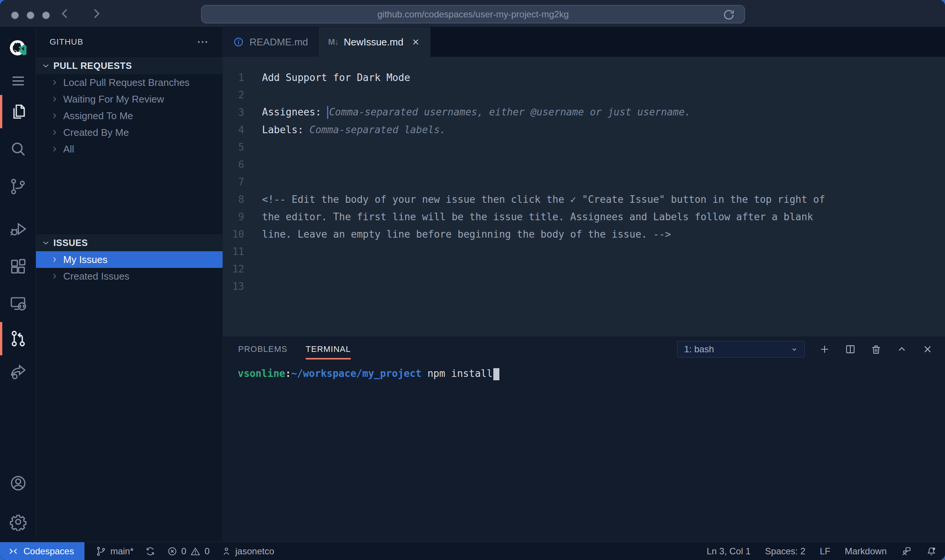  What do you see at coordinates (902, 349) in the screenshot?
I see `maximize-panel-icon` at bounding box center [902, 349].